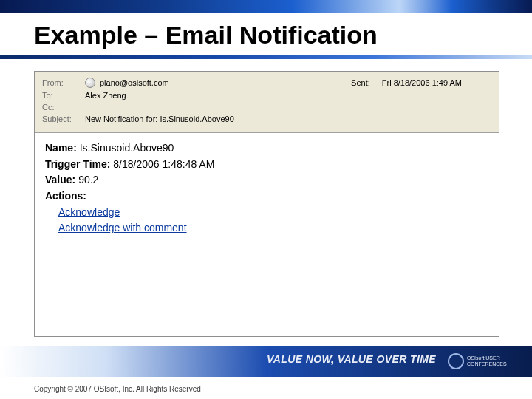 Image resolution: width=532 pixels, height=399 pixels. I want to click on name-label: Name:, so click(61, 148).